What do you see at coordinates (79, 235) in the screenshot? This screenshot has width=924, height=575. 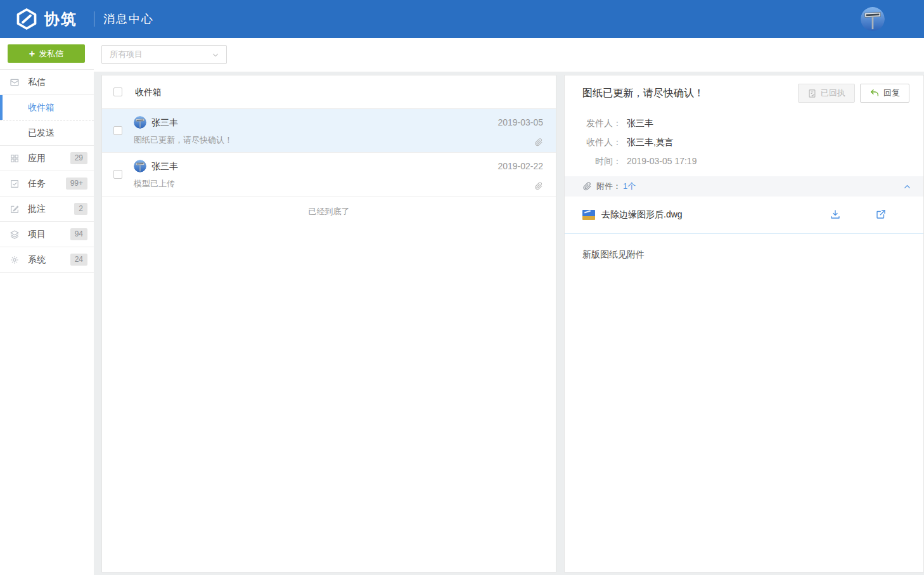 I see `projects-count-badge: 94` at bounding box center [79, 235].